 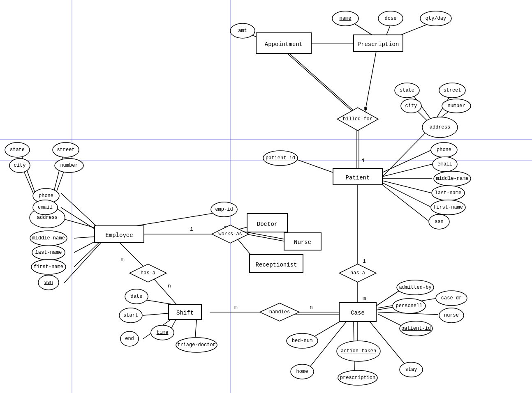 What do you see at coordinates (49, 238) in the screenshot?
I see `attr-emp-middlename-label: middle-name` at bounding box center [49, 238].